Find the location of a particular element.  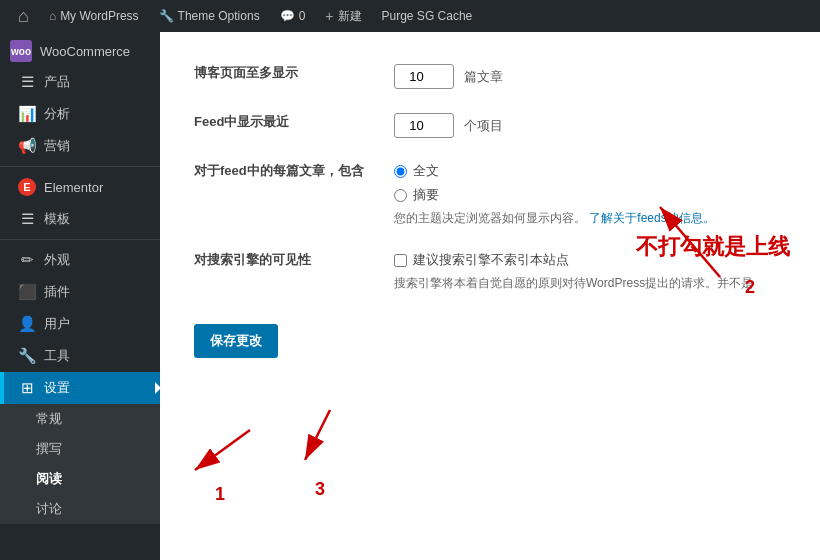

users-icon: 👤 is located at coordinates (27, 324).